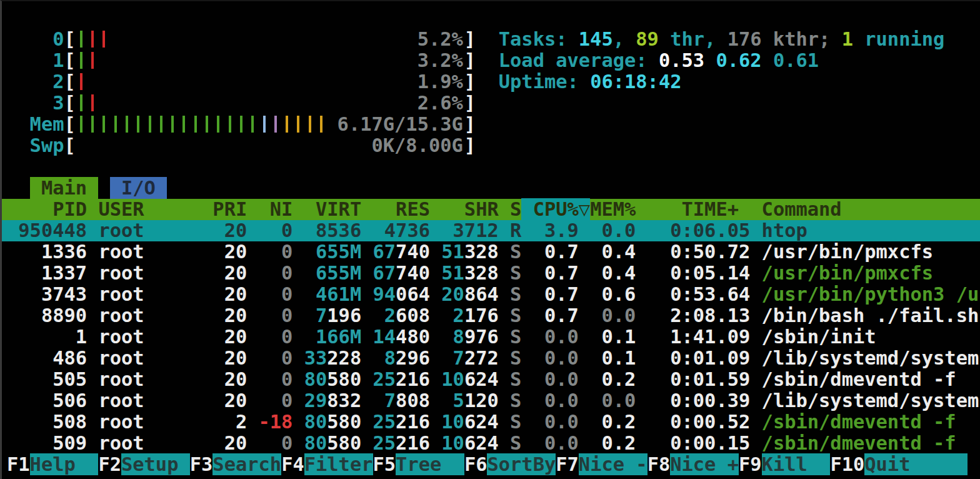 The width and height of the screenshot is (980, 479). What do you see at coordinates (201, 464) in the screenshot?
I see `fn-key-label: F3` at bounding box center [201, 464].